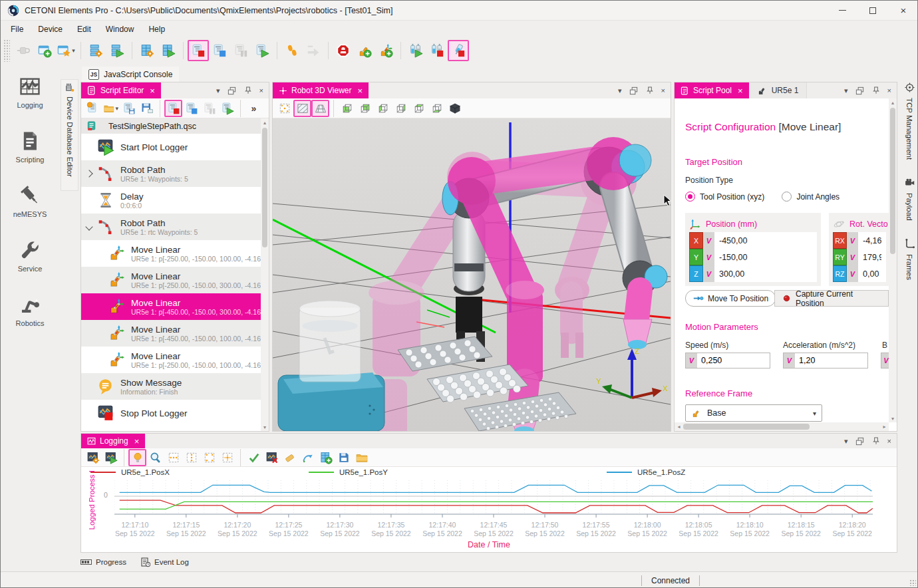 The width and height of the screenshot is (918, 588). Describe the element at coordinates (262, 51) in the screenshot. I see `script-run-icon` at that location.